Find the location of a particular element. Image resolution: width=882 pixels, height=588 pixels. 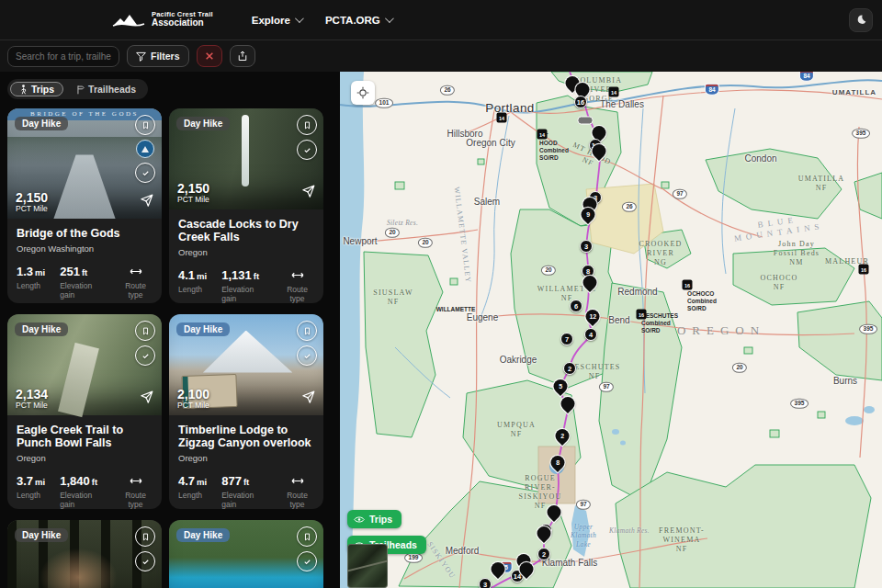

minimap-thumbnail is located at coordinates (368, 566).